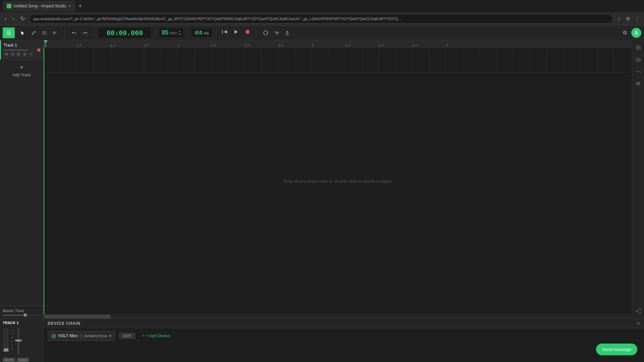  I want to click on skip-back-button, so click(225, 33).